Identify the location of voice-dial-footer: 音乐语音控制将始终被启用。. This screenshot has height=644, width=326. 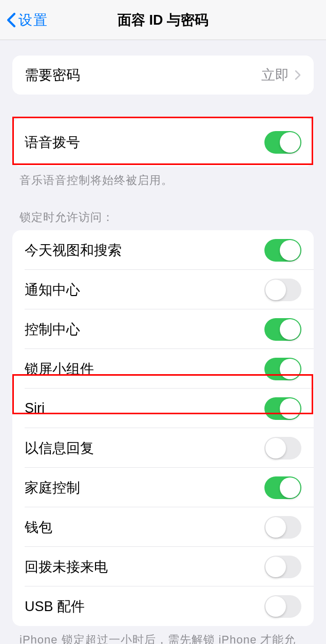
(163, 177).